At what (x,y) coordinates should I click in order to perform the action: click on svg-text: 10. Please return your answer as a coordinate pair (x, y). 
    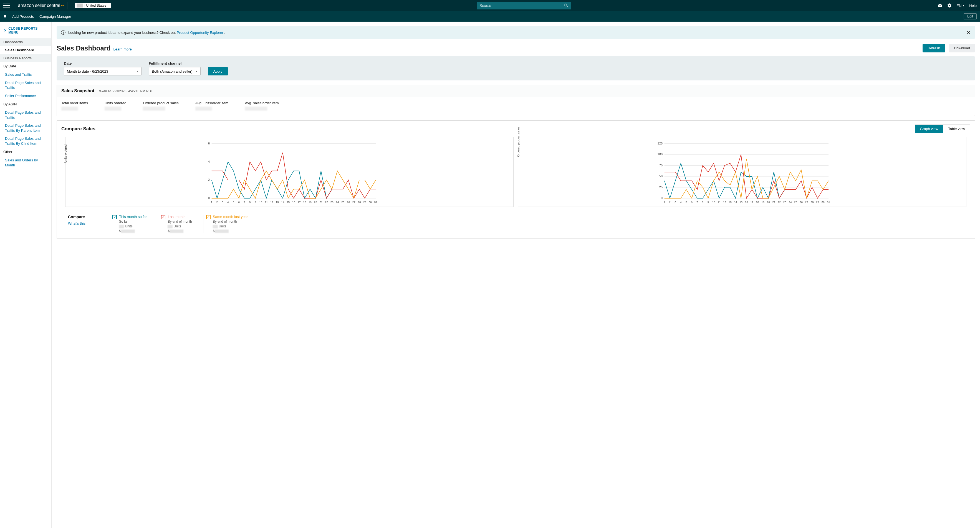
    Looking at the image, I should click on (714, 202).